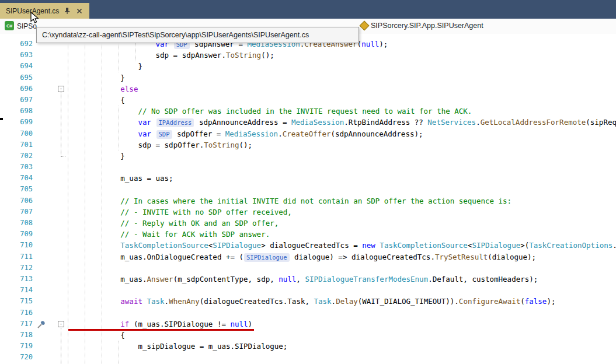  Describe the element at coordinates (16, 290) in the screenshot. I see `line-number: 714` at that location.